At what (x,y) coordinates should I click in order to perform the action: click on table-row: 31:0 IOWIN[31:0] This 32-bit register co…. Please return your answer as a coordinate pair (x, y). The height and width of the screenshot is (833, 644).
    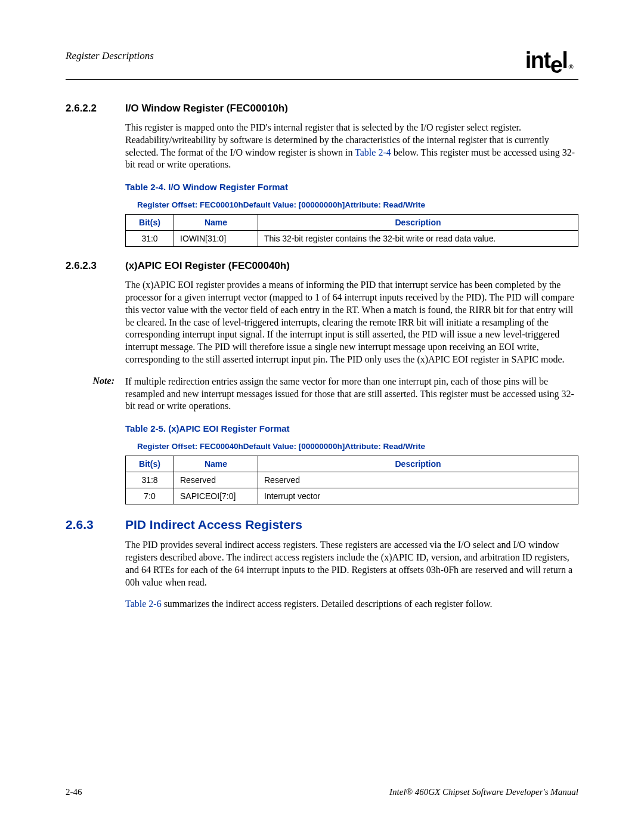
    Looking at the image, I should click on (352, 239).